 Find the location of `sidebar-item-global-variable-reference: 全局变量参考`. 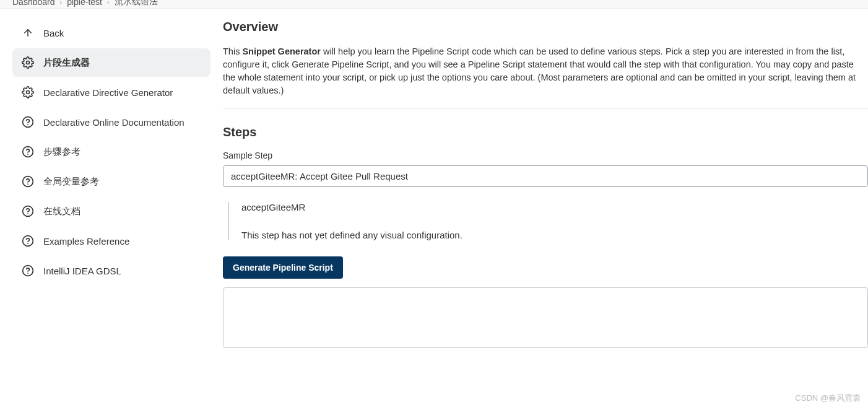

sidebar-item-global-variable-reference: 全局变量参考 is located at coordinates (111, 181).